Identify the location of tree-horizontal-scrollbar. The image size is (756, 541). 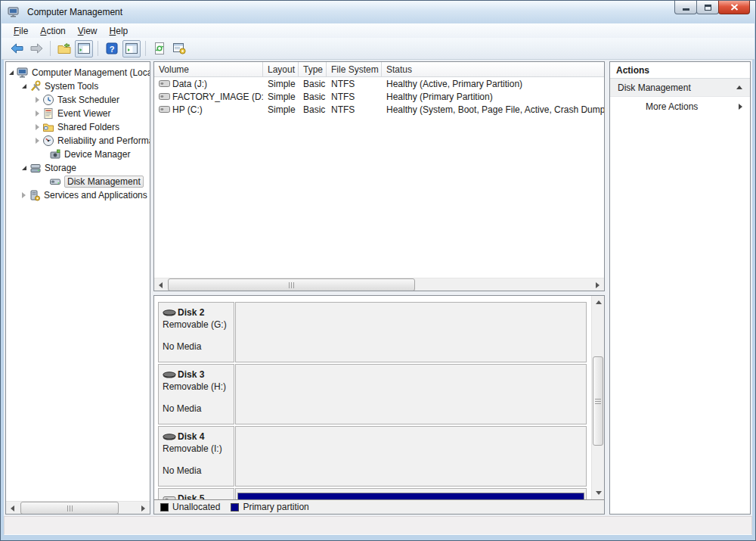
(78, 507).